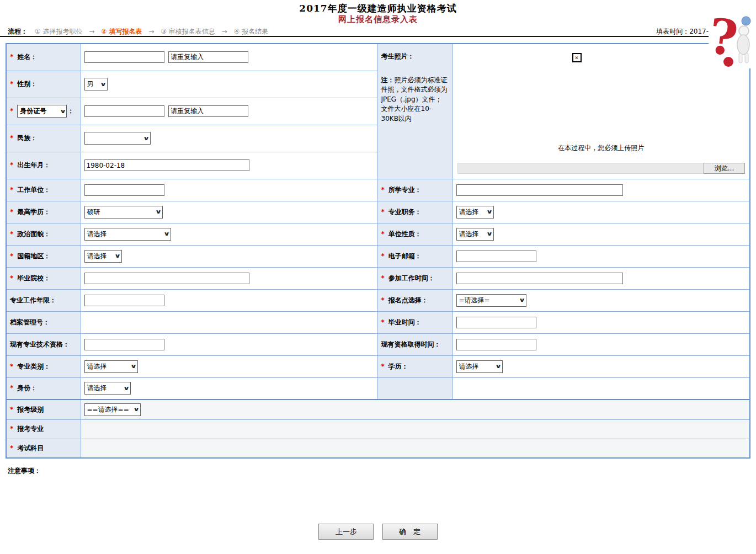 The height and width of the screenshot is (554, 756). What do you see at coordinates (113, 409) in the screenshot?
I see `exam-level-select: ==请选择== ∨` at bounding box center [113, 409].